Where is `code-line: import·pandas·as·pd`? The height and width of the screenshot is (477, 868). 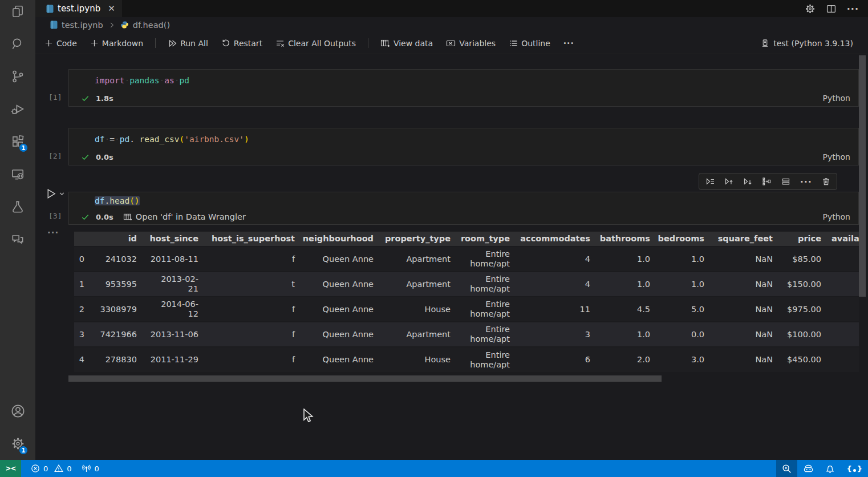
code-line: import·pandas·as·pd is located at coordinates (464, 78).